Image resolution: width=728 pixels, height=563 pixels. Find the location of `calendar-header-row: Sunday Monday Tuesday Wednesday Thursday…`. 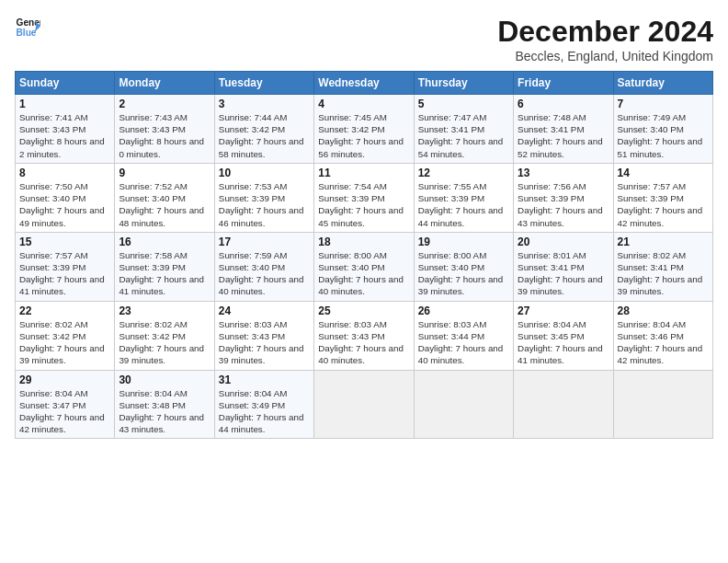

calendar-header-row: Sunday Monday Tuesday Wednesday Thursday… is located at coordinates (364, 83).